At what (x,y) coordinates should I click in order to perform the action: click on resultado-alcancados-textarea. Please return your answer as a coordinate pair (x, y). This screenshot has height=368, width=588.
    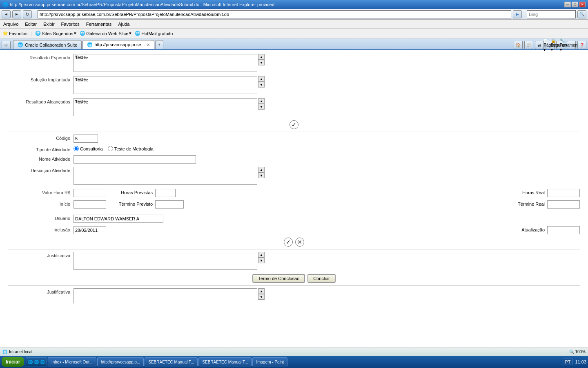
    Looking at the image, I should click on (165, 107).